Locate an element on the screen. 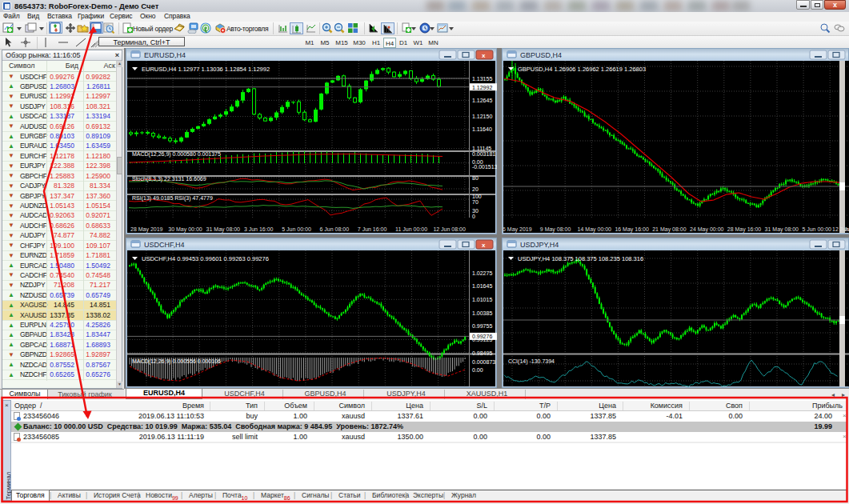 The image size is (849, 504). svg-text: 80 is located at coordinates (475, 178).